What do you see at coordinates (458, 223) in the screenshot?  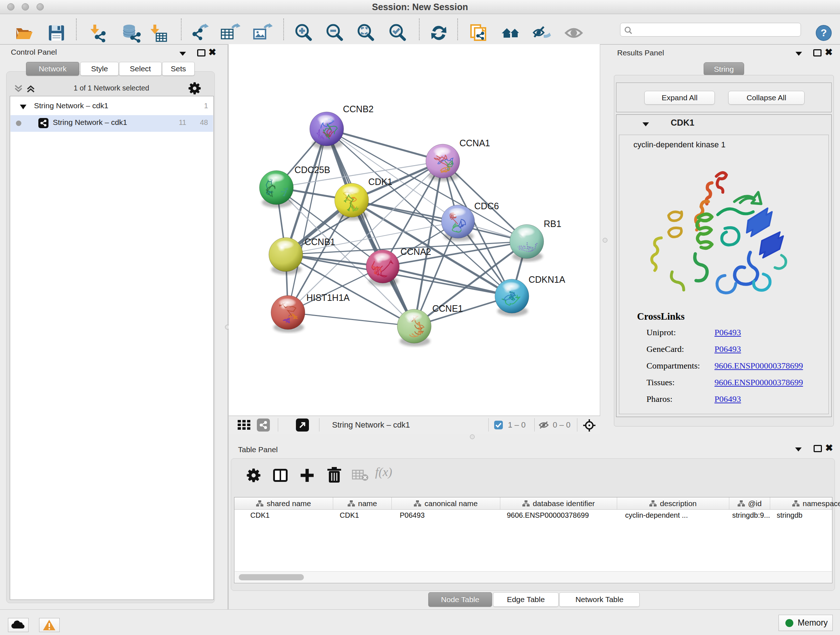 I see `node-CDC6` at bounding box center [458, 223].